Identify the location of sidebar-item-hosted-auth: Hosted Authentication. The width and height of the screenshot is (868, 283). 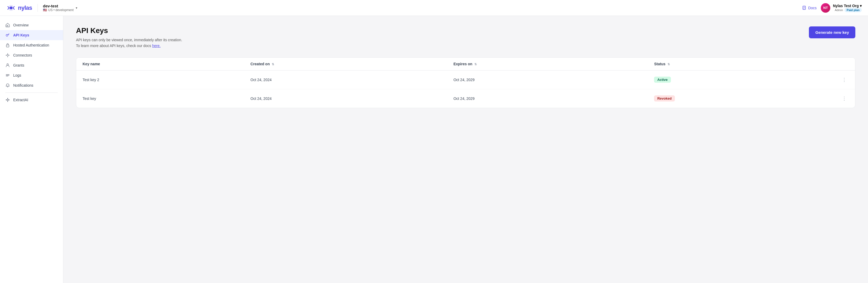
(32, 45).